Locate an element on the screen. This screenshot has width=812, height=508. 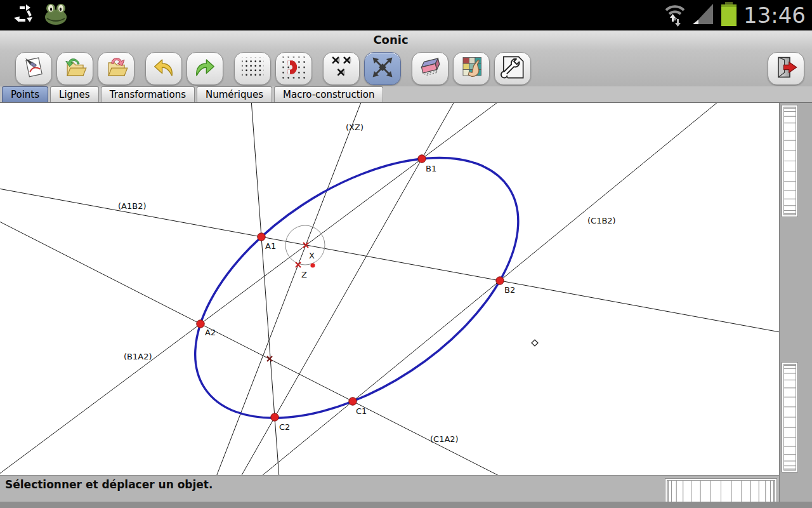
recycle-icon is located at coordinates (23, 15).